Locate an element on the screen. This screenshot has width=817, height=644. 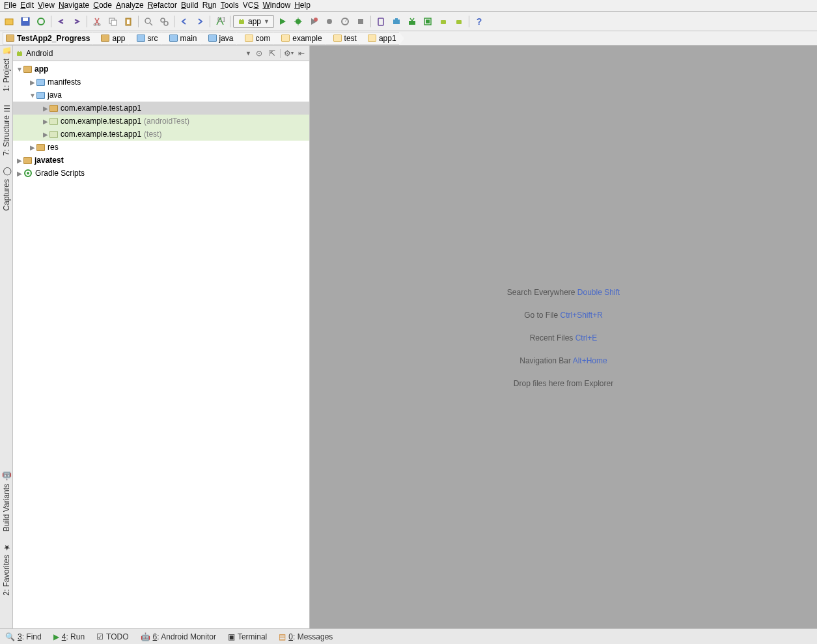
scroll-from-source-icon: ⊙ is located at coordinates (259, 53).